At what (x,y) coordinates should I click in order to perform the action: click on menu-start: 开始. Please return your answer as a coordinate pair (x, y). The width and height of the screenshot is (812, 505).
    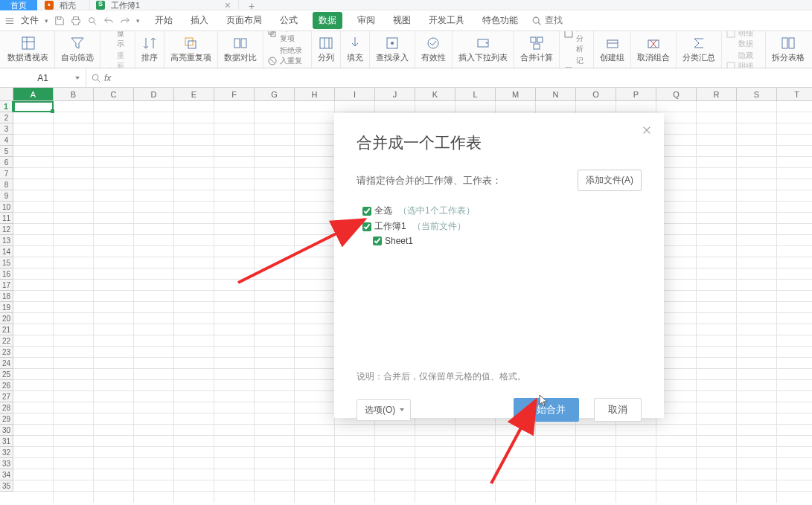
    Looking at the image, I should click on (164, 21).